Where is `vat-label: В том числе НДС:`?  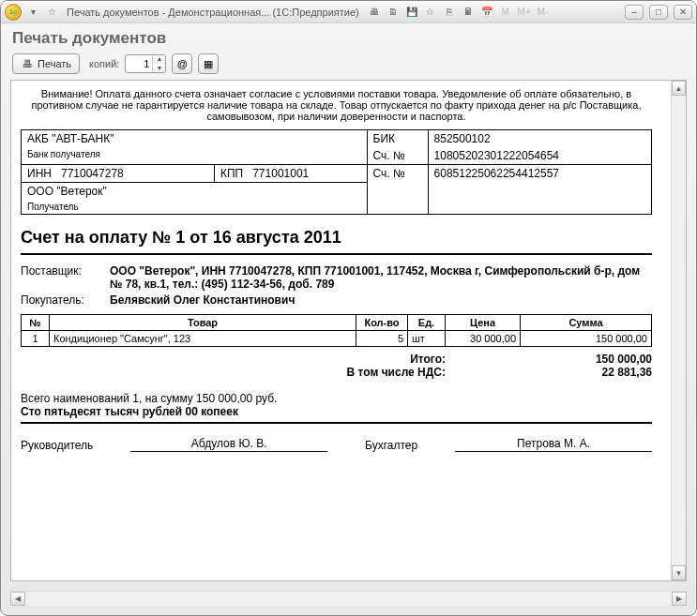 vat-label: В том числе НДС: is located at coordinates (270, 372).